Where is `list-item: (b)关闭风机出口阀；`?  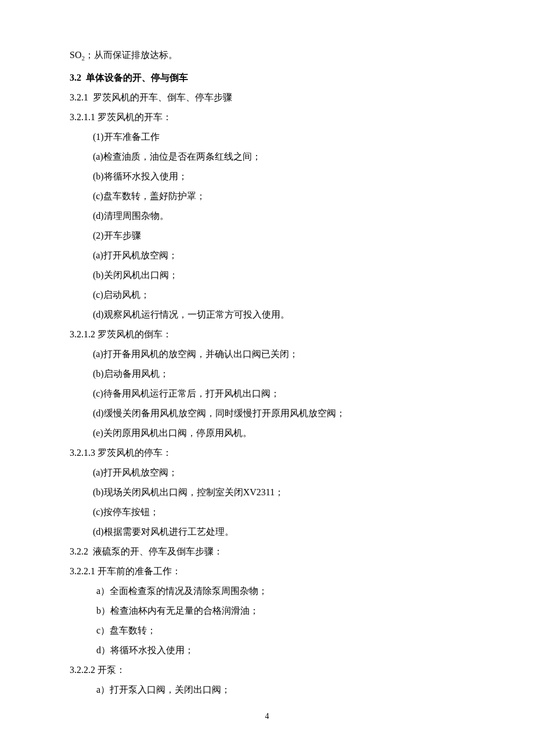 list-item: (b)关闭风机出口阀； is located at coordinates (267, 275).